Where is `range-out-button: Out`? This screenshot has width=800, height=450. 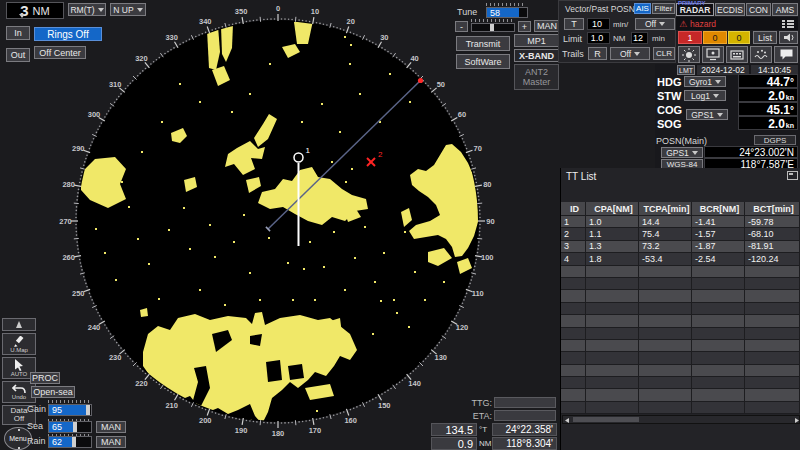
range-out-button: Out is located at coordinates (18, 55).